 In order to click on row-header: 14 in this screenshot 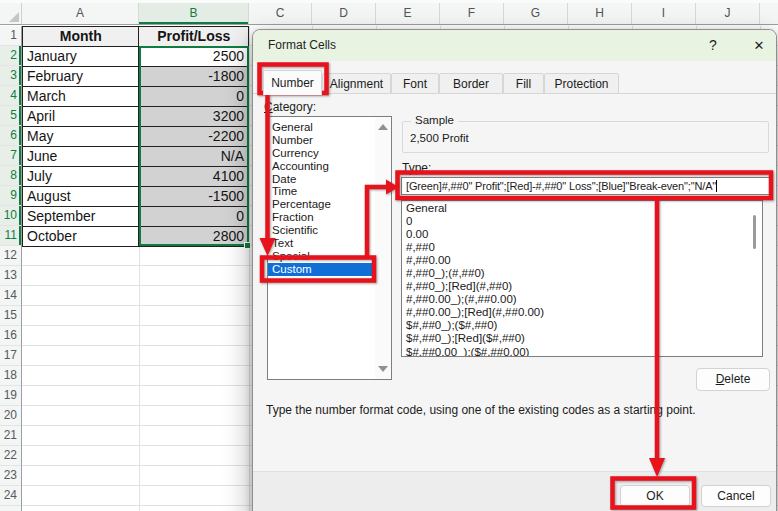, I will do `click(10, 296)`.